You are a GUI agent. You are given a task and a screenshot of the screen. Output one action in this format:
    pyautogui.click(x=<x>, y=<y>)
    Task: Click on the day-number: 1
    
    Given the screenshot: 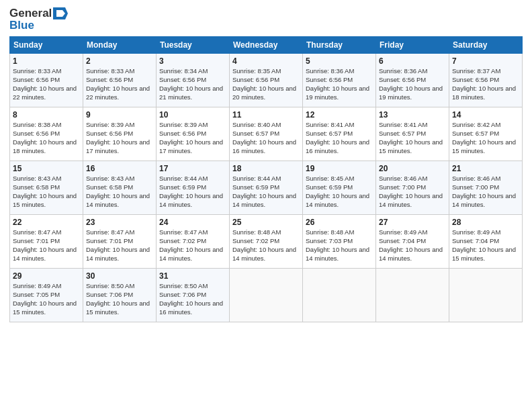 What is the action you would take?
    pyautogui.click(x=46, y=61)
    